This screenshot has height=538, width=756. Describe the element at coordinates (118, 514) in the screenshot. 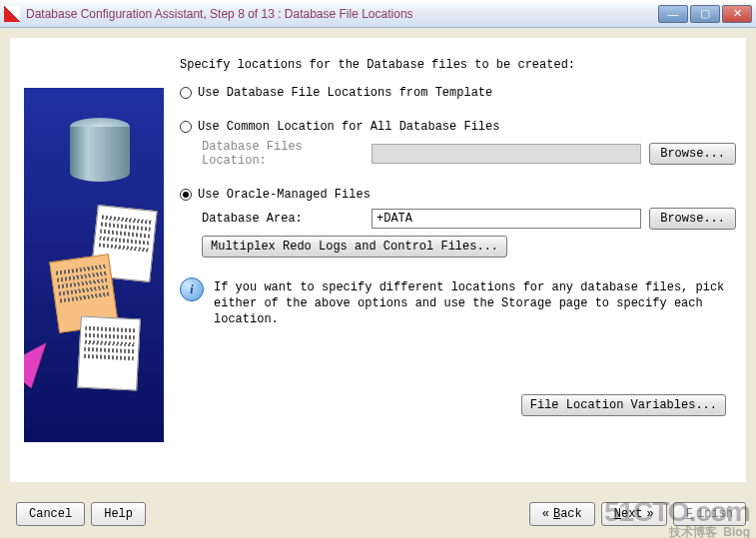

I see `help-button: Help` at that location.